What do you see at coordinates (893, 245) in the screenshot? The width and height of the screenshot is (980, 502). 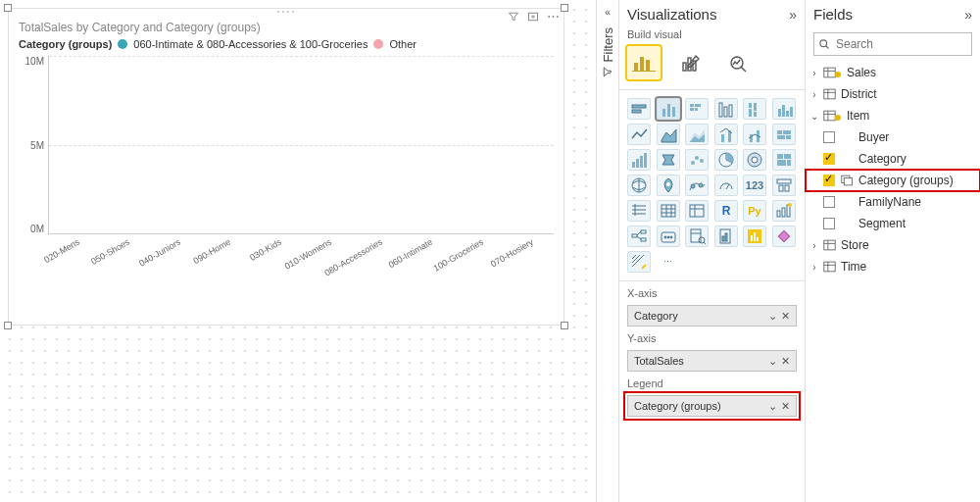 I see `table-Store: ›Store` at bounding box center [893, 245].